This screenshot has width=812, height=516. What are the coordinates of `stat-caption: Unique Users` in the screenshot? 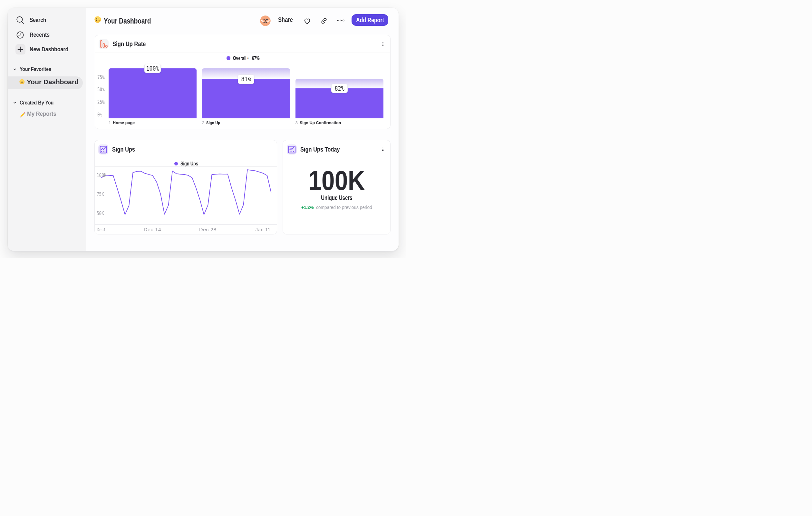 It's located at (337, 198).